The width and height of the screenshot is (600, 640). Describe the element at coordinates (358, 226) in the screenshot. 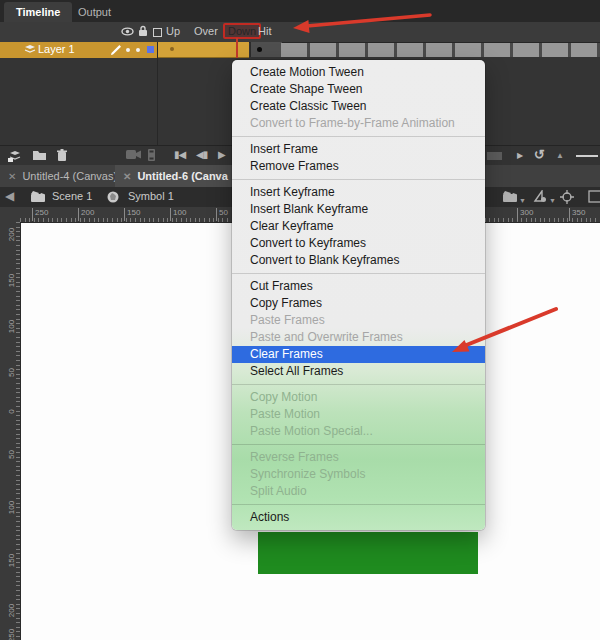

I see `menu-item-clear-keyframe: Clear Keyframe` at that location.